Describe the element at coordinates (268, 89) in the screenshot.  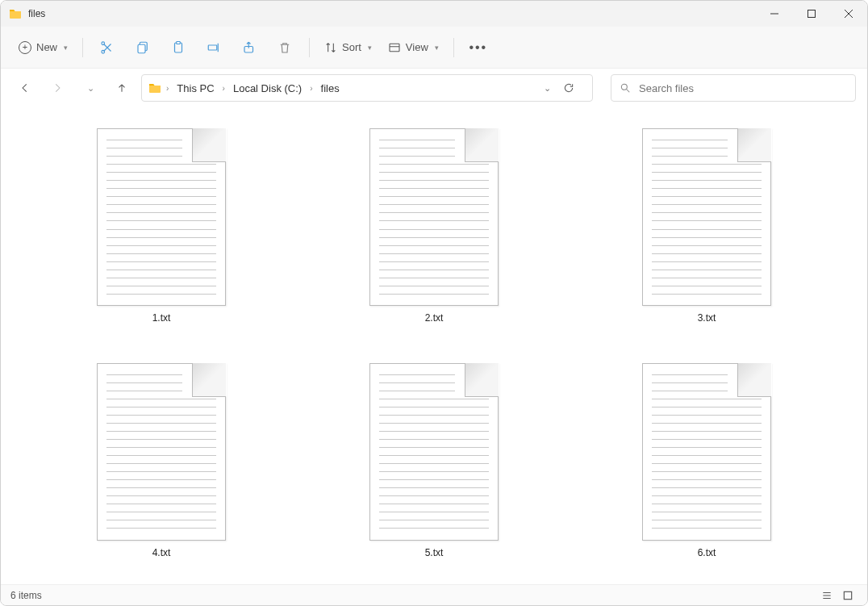
I see `breadcrumb-item: Local Disk (C:)` at that location.